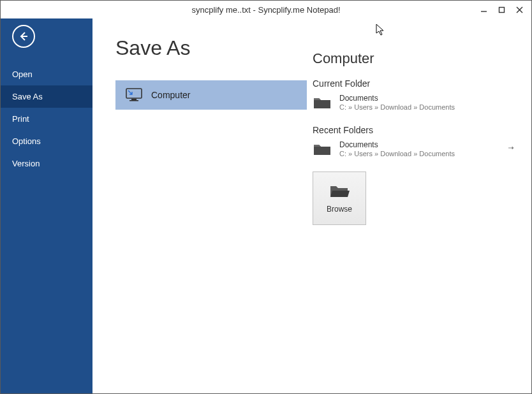  I want to click on sidebar-item-save-as: Save As, so click(47, 97).